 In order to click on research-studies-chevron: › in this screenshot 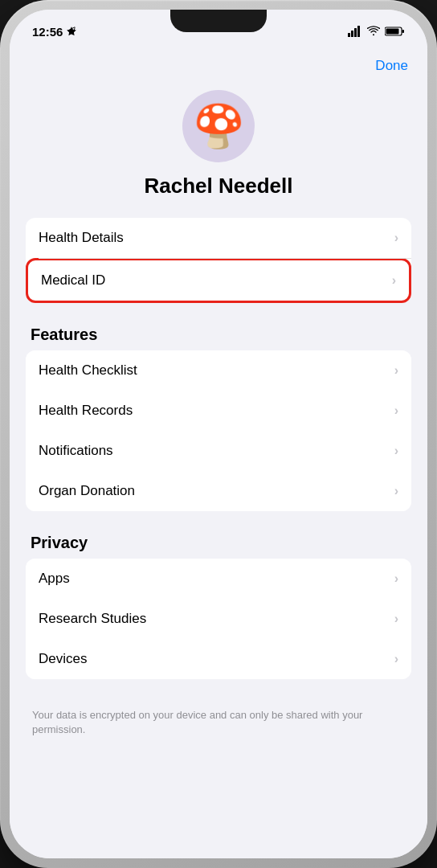, I will do `click(397, 619)`.